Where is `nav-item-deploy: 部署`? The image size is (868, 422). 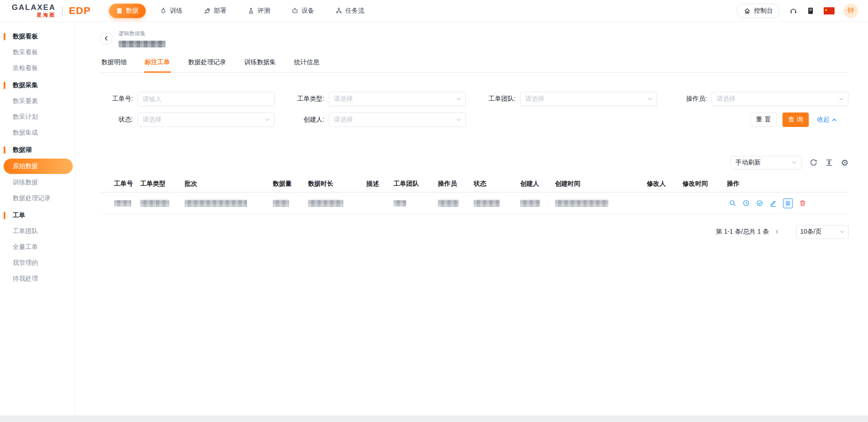
nav-item-deploy: 部署 is located at coordinates (215, 11).